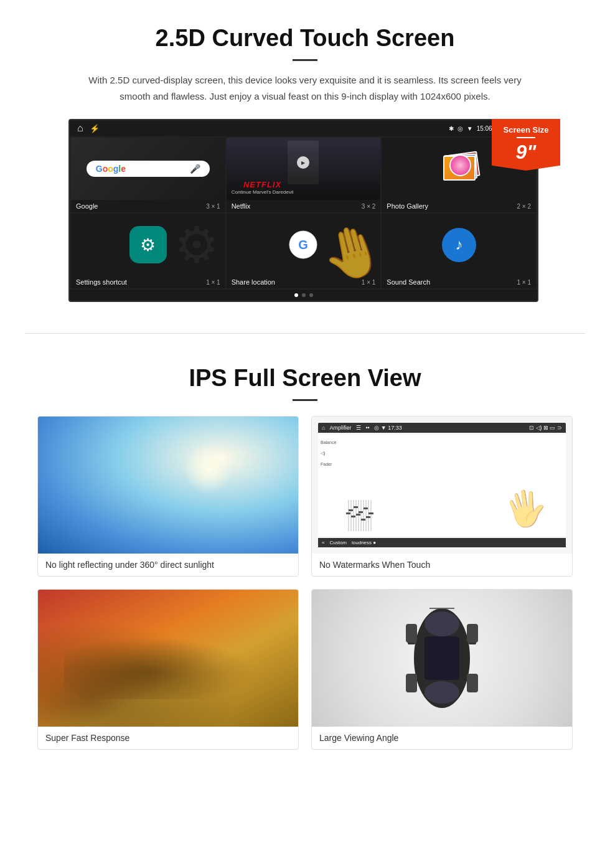  Describe the element at coordinates (253, 282) in the screenshot. I see `share-app-name: Share location` at that location.